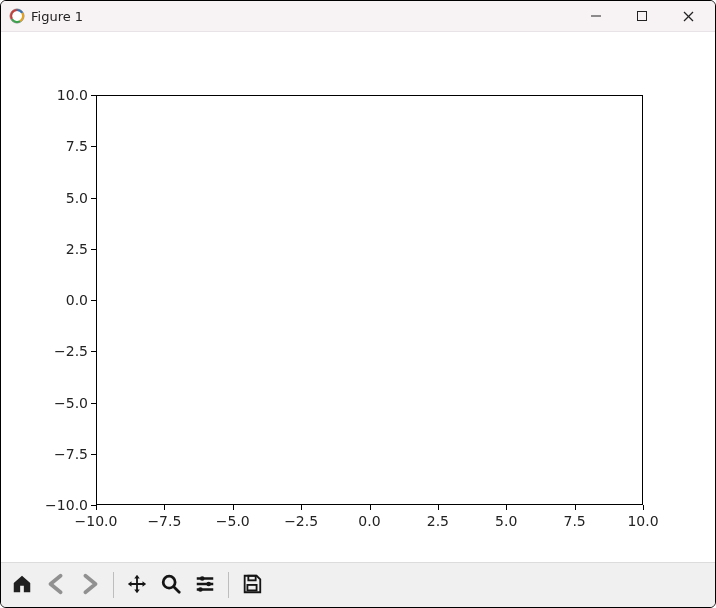 This screenshot has width=716, height=608. I want to click on maximize-button, so click(642, 16).